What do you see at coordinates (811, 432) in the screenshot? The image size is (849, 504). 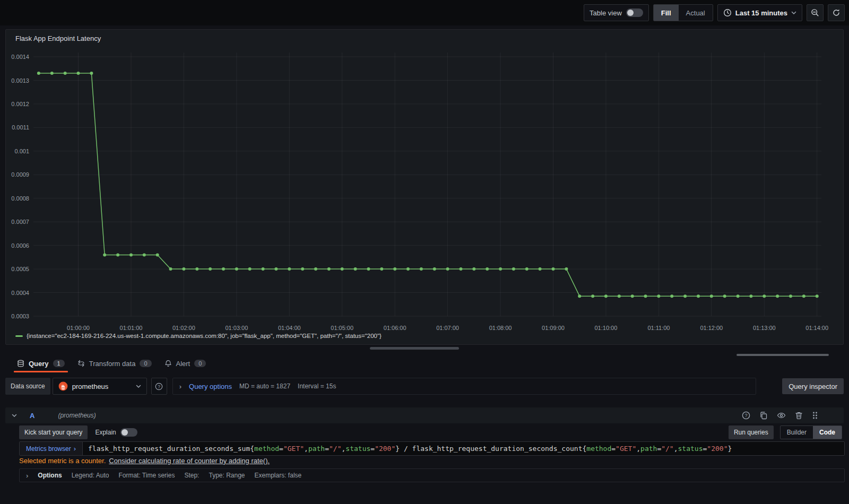 I see `builder-code-segmented: Builder Code` at bounding box center [811, 432].